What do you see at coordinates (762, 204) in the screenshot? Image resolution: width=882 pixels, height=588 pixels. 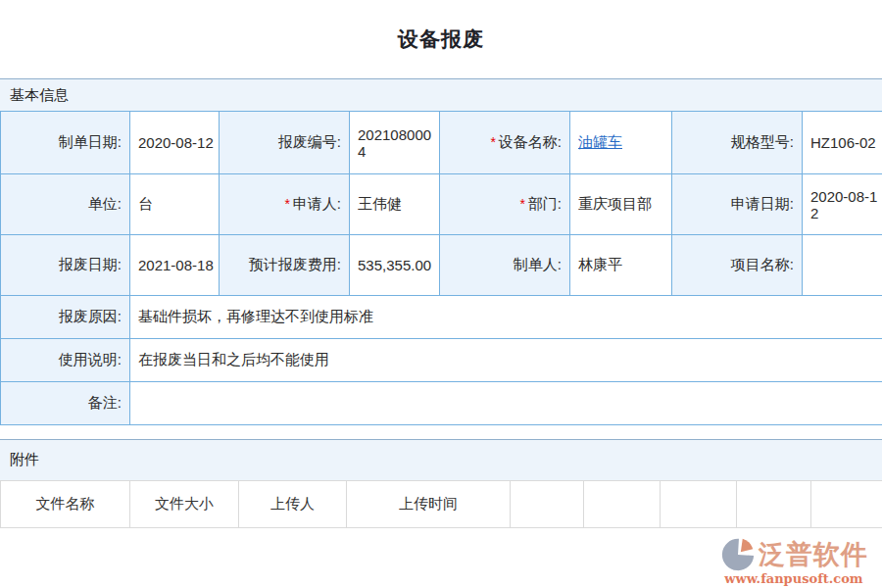 I see `field-label-text: 申请日期:` at bounding box center [762, 204].